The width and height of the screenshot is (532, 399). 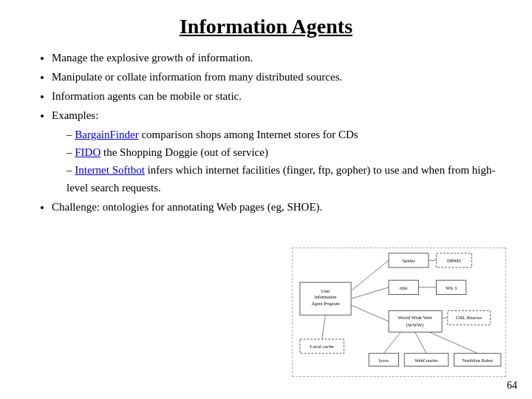 What do you see at coordinates (284, 152) in the screenshot?
I see `sub-bullet-2: FIDO the Shopping Doggie (out of service…` at bounding box center [284, 152].